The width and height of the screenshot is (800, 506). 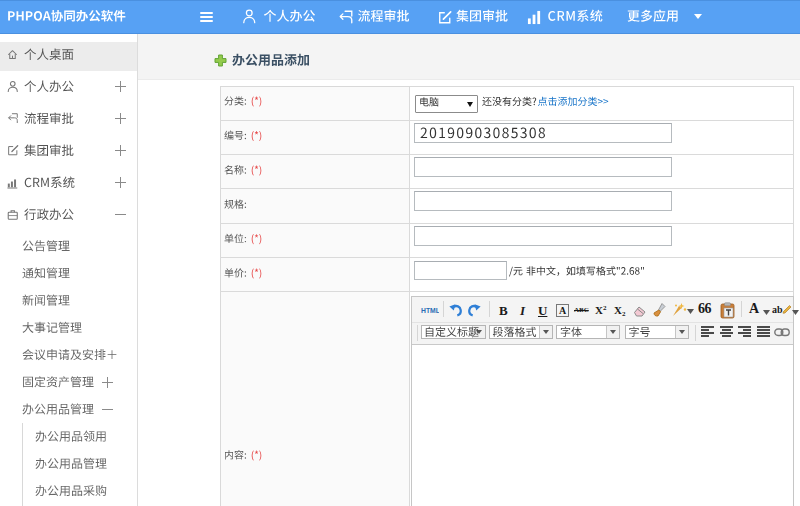 I want to click on svg-text: HTML, so click(x=430, y=310).